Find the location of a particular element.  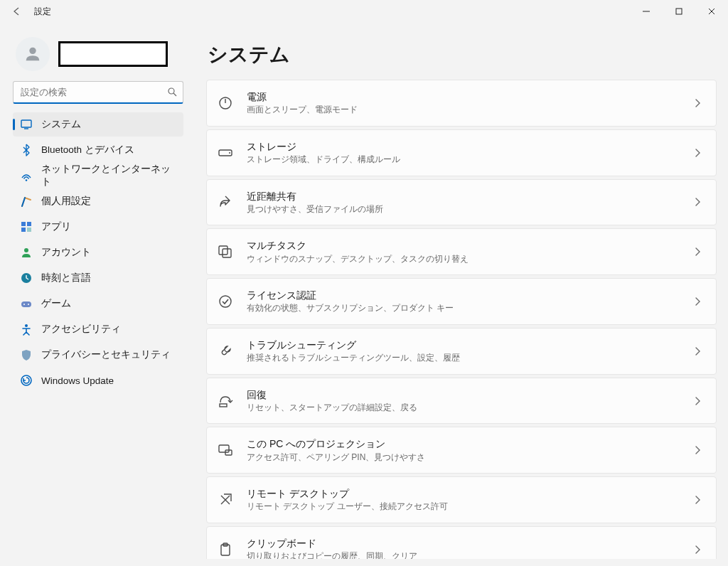

card-projection: この PC へのプロジェクション アクセス許可、ペアリング PIN、見つけやすさ is located at coordinates (461, 450).